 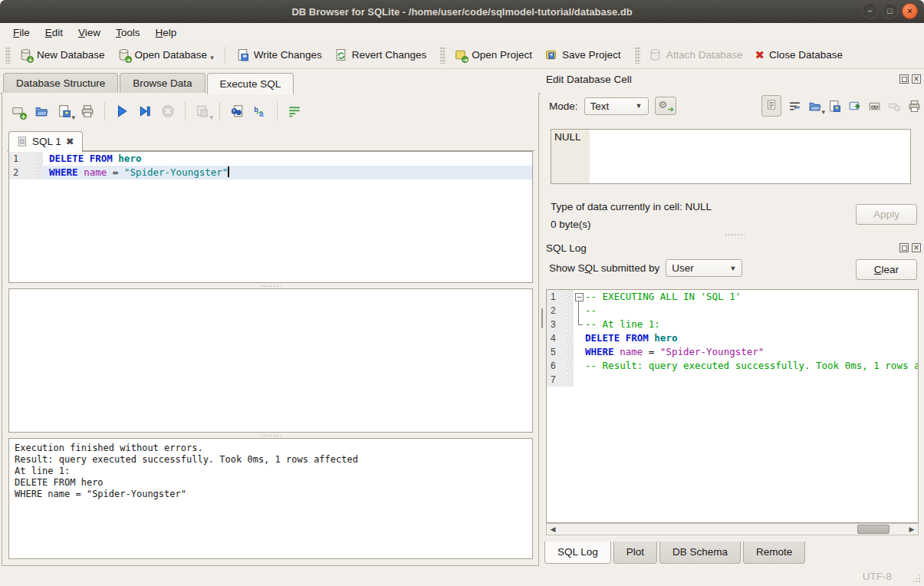 What do you see at coordinates (46, 141) in the screenshot?
I see `sql-file-tab: SQL 1 ✖` at bounding box center [46, 141].